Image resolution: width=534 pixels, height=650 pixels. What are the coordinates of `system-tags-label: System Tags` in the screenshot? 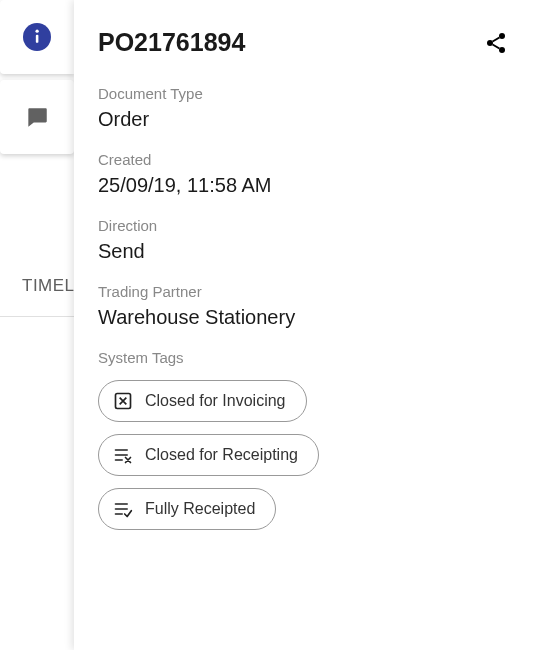 It's located at (304, 358).